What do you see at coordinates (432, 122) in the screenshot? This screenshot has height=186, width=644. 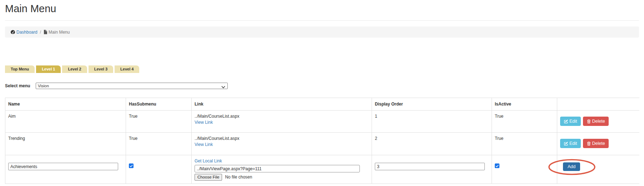 I see `cell-display-order: 1` at bounding box center [432, 122].